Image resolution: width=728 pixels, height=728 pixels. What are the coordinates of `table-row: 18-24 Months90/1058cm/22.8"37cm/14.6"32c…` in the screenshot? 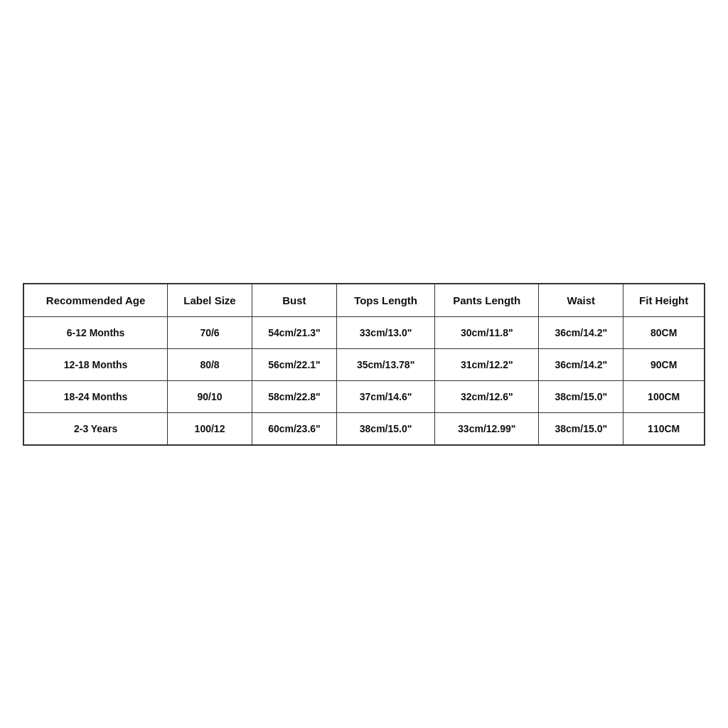 It's located at (364, 397).